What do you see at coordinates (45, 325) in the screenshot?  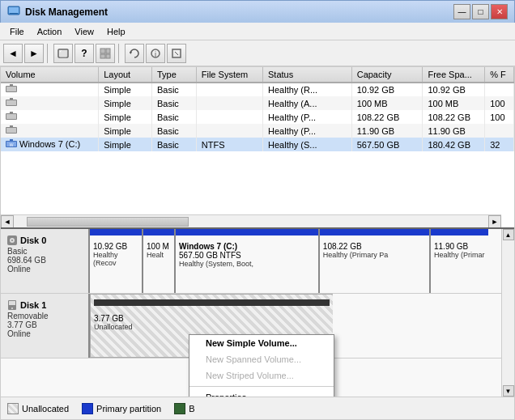 I see `disk-1-label: Disk 1 Removable 3.77 GB Online` at bounding box center [45, 325].